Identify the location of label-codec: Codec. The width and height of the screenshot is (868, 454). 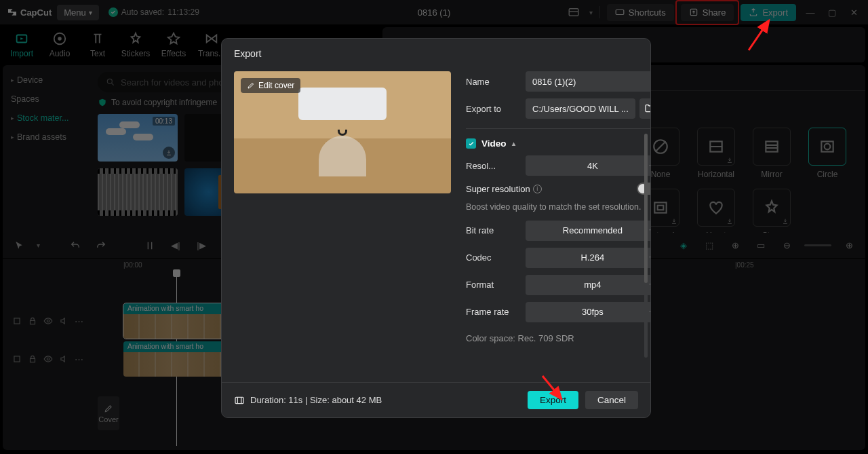
(492, 258).